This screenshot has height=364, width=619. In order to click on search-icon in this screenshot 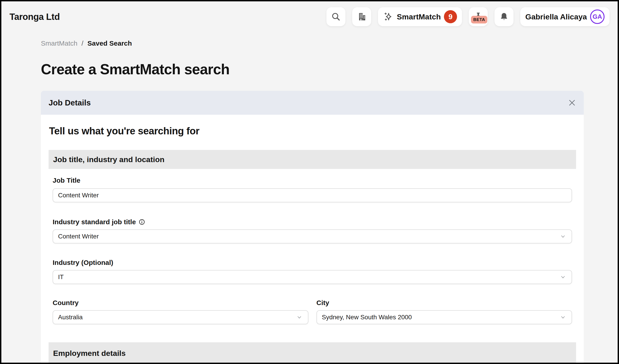, I will do `click(336, 17)`.